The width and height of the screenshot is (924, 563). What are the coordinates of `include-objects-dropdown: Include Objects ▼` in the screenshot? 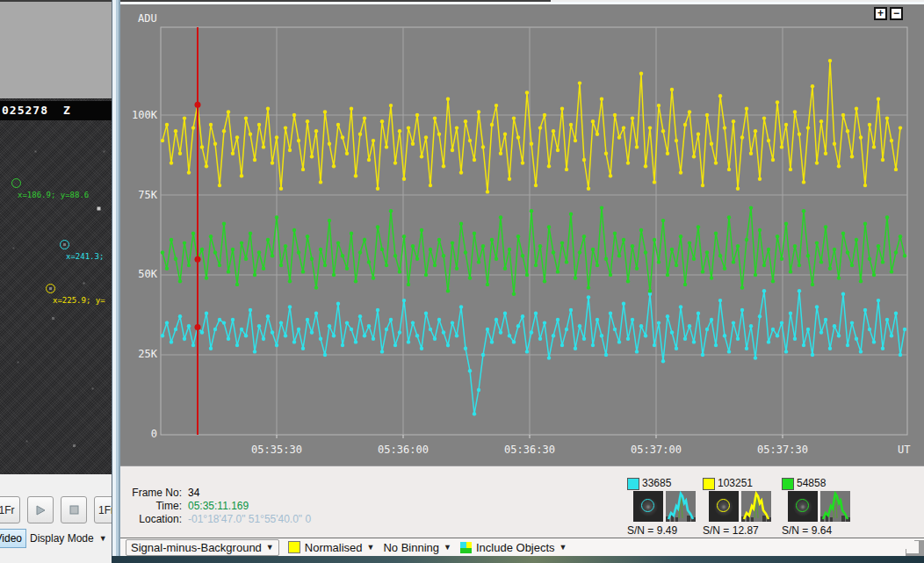 It's located at (514, 548).